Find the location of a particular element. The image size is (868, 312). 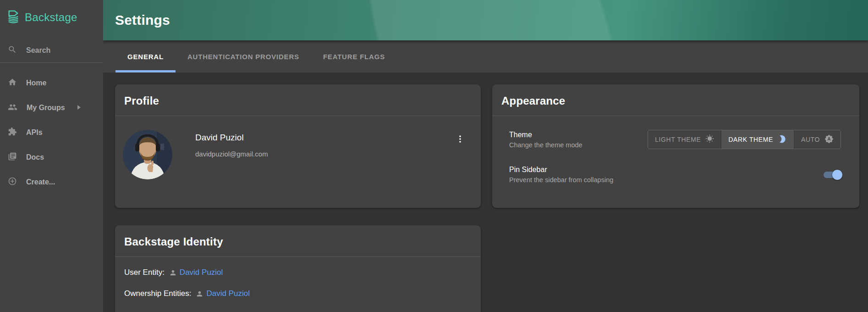

extension-icon is located at coordinates (12, 133).